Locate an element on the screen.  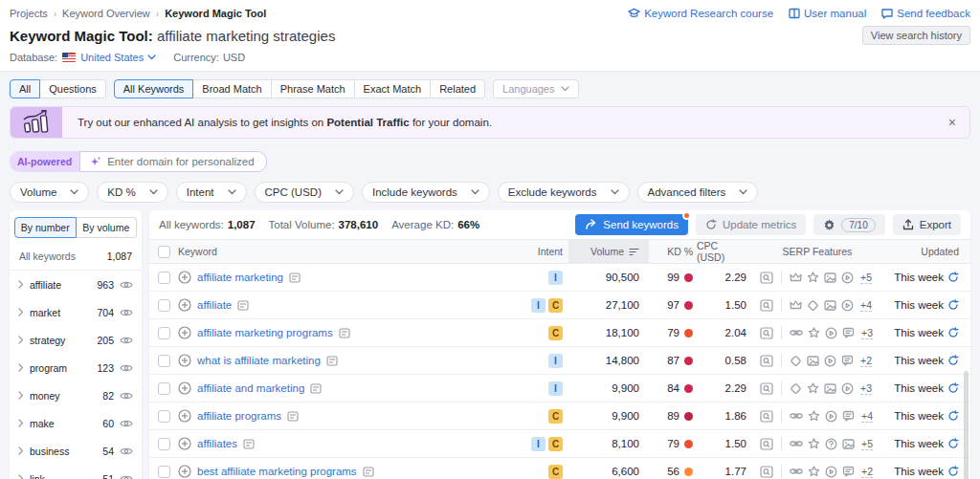
col-serp-features: SERP Features is located at coordinates (817, 251).